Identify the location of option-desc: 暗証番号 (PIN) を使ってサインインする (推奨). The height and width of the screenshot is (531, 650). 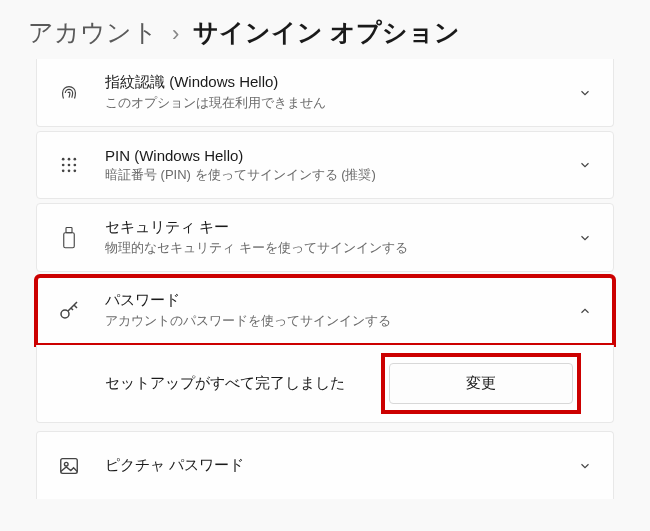
(340, 175).